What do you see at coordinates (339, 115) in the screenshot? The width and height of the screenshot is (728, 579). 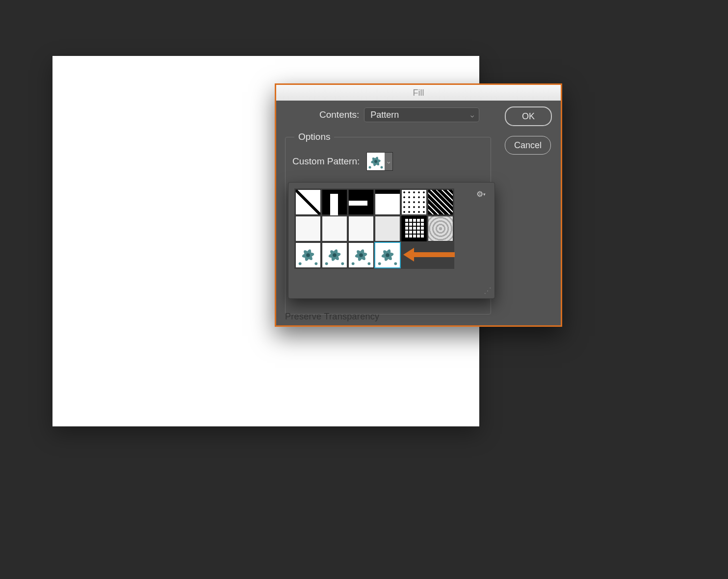 I see `contents-label: Contents:` at bounding box center [339, 115].